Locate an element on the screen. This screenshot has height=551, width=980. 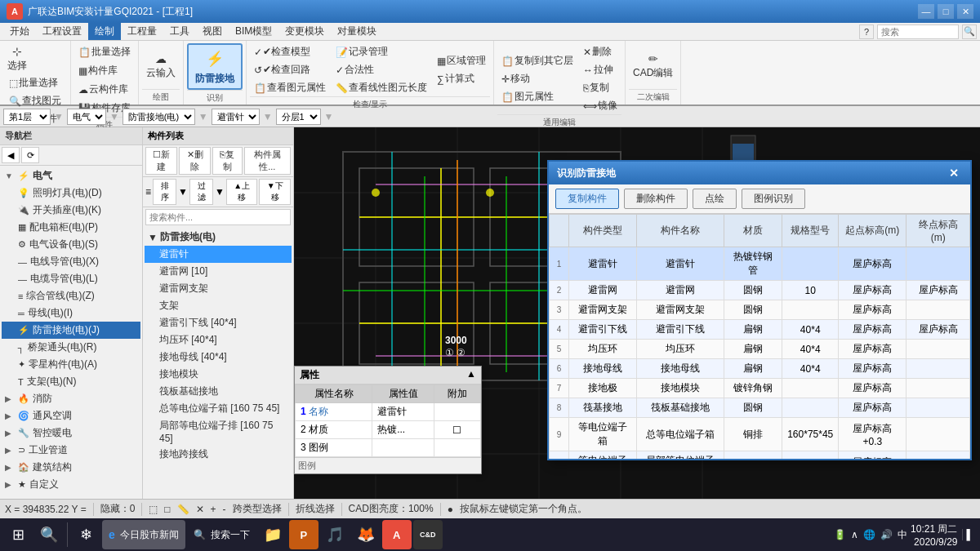
sidebar-item-bracket: T支架(电)(N) is located at coordinates (71, 382).